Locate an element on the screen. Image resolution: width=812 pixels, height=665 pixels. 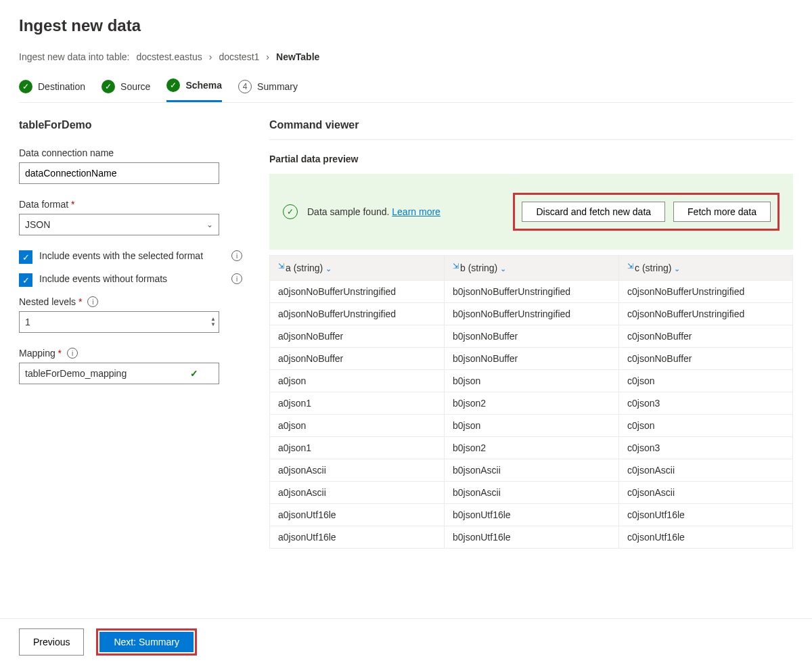
table-cell: c0jsonAscii is located at coordinates (706, 471).